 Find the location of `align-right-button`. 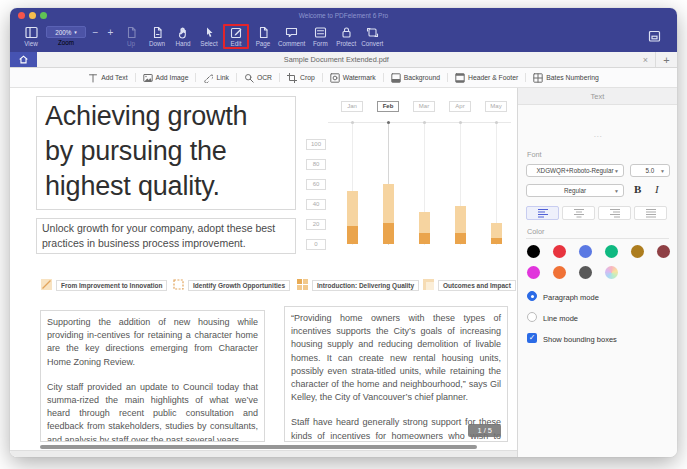

align-right-button is located at coordinates (614, 213).